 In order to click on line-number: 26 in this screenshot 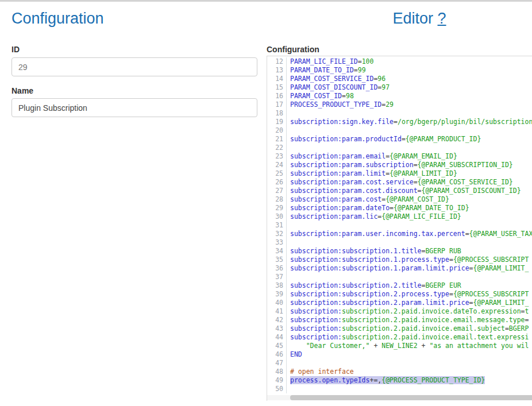, I will do `click(275, 183)`.